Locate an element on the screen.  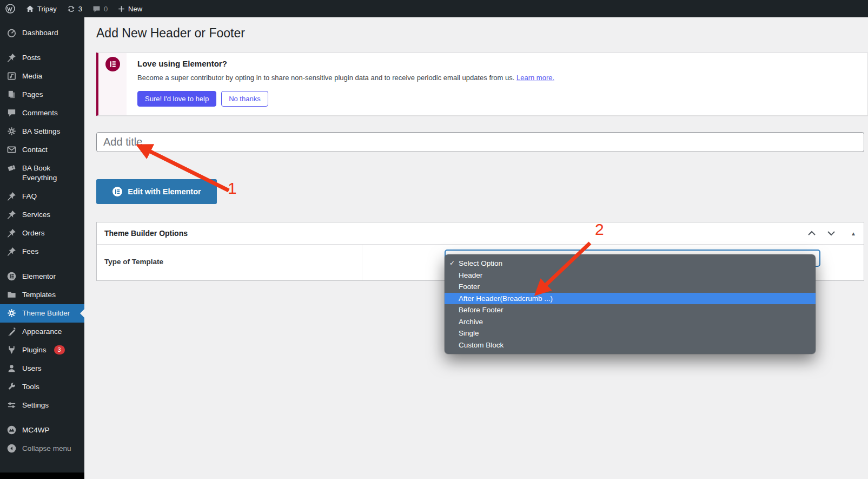
elementor-logo-icon is located at coordinates (112, 64).